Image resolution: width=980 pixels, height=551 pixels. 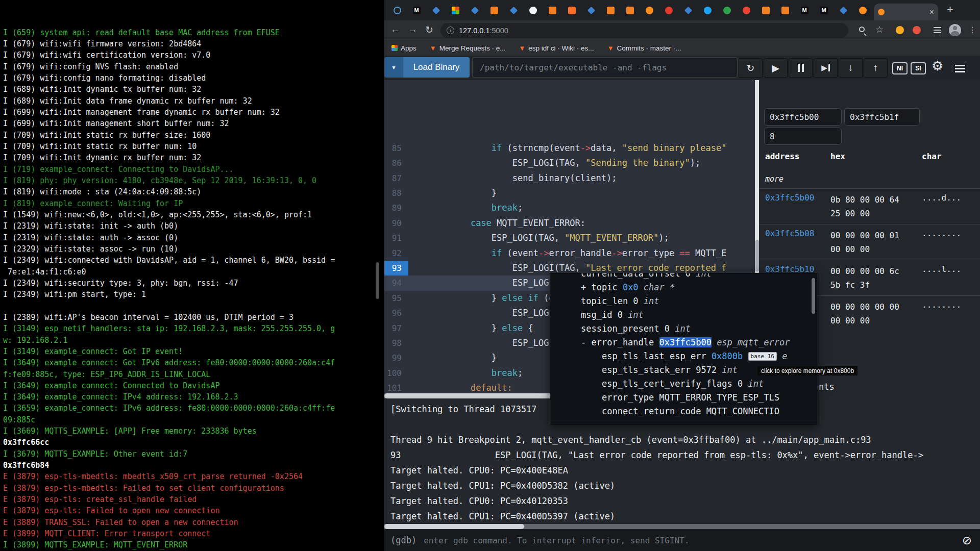 I want to click on line-number: 99, so click(x=396, y=358).